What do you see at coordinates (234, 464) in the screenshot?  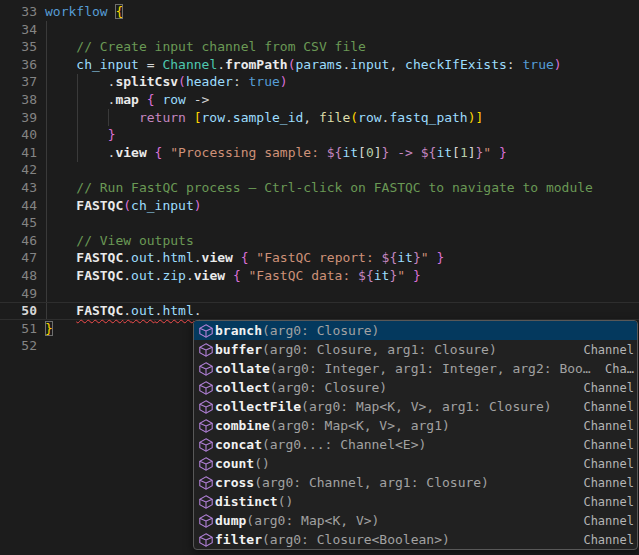 I see `suggestion-label: count` at bounding box center [234, 464].